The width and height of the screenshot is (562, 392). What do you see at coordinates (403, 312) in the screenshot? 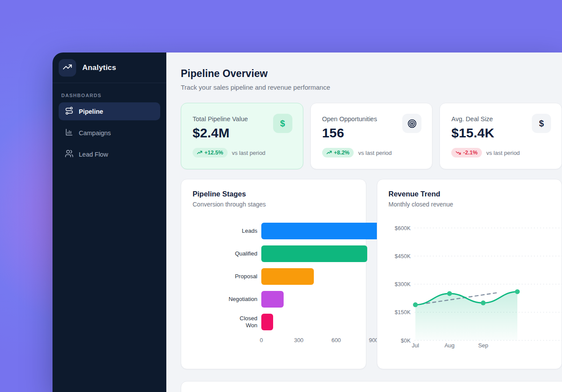
I see `y-tick-label: $150K` at bounding box center [403, 312].